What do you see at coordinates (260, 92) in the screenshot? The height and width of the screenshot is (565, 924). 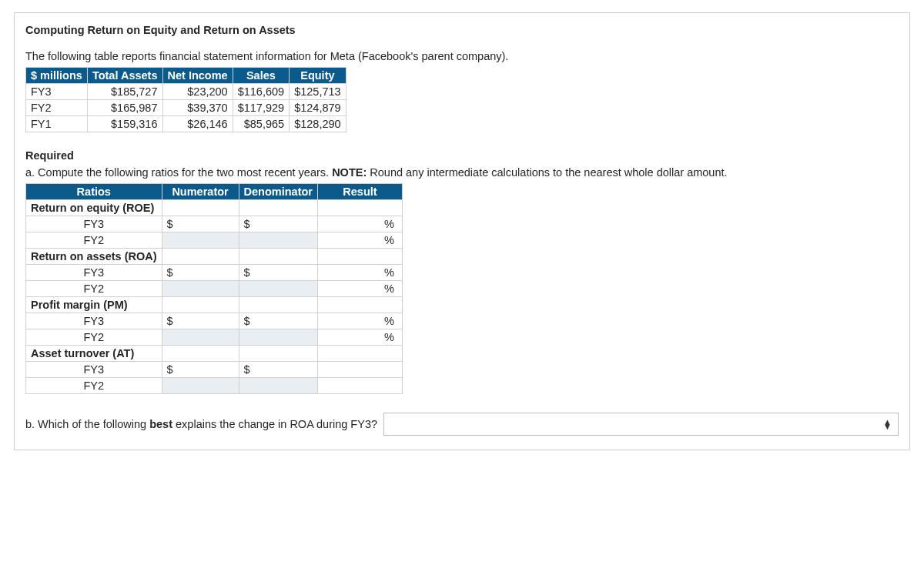 I see `cell: $116,609` at bounding box center [260, 92].